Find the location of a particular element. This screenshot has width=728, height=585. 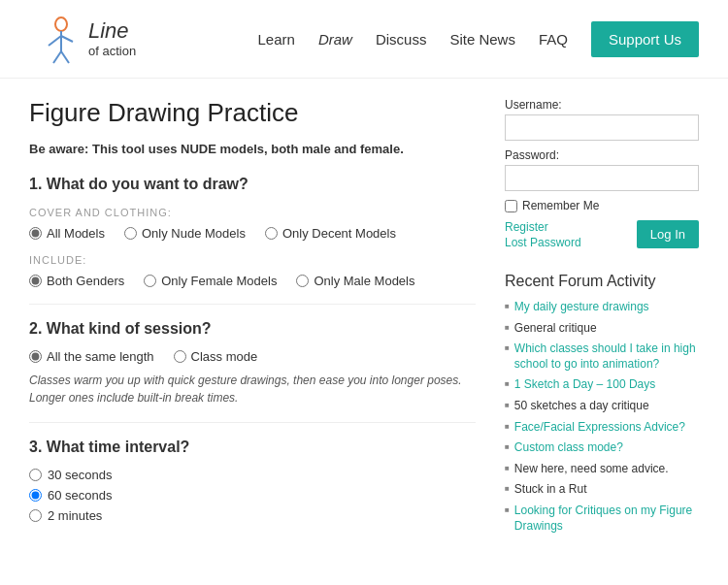

forum-item-0: My daily gesture drawings is located at coordinates (602, 308).